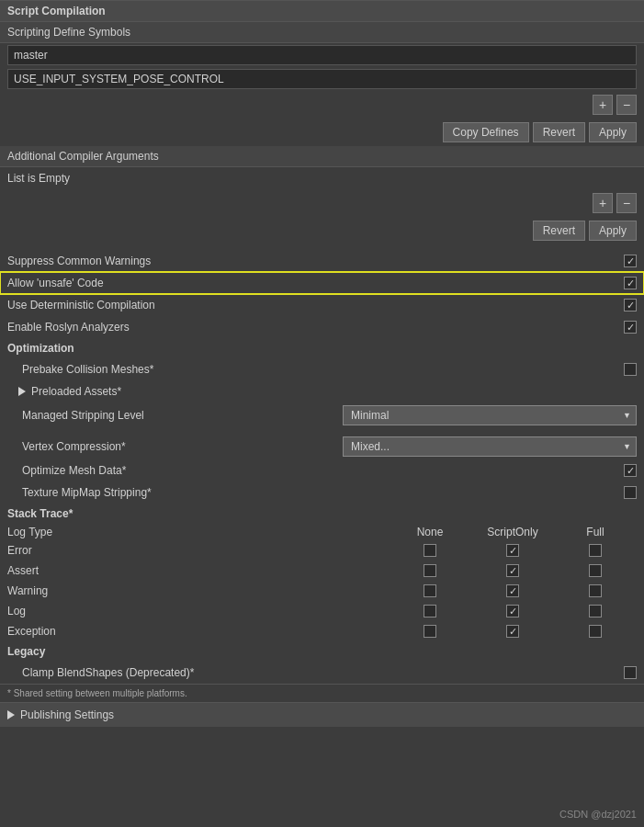 The height and width of the screenshot is (827, 644). Describe the element at coordinates (595, 571) in the screenshot. I see `assert-full-checkbox` at that location.